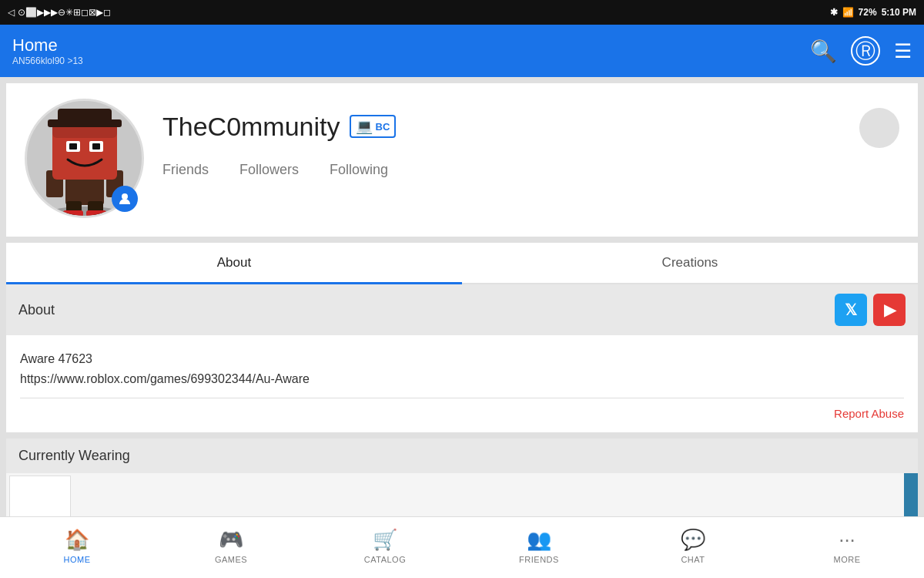 The image size is (924, 578). Describe the element at coordinates (865, 51) in the screenshot. I see `robux-icon: Ⓡ` at that location.